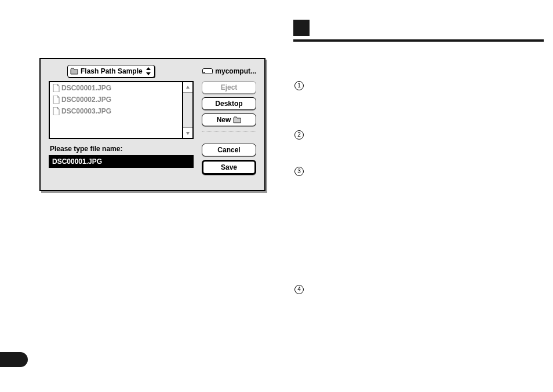 This screenshot has width=553, height=392. What do you see at coordinates (14, 360) in the screenshot?
I see `page-edge-tab` at bounding box center [14, 360].